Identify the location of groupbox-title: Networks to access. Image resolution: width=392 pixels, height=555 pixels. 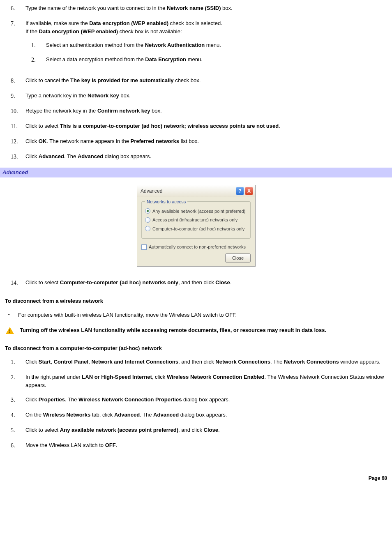
(166, 202).